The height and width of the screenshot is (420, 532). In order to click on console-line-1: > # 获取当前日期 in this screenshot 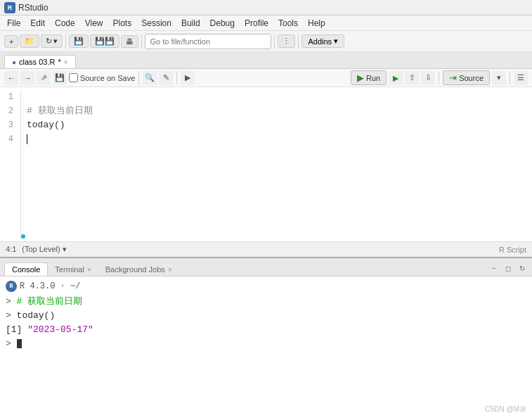, I will do `click(266, 302)`.